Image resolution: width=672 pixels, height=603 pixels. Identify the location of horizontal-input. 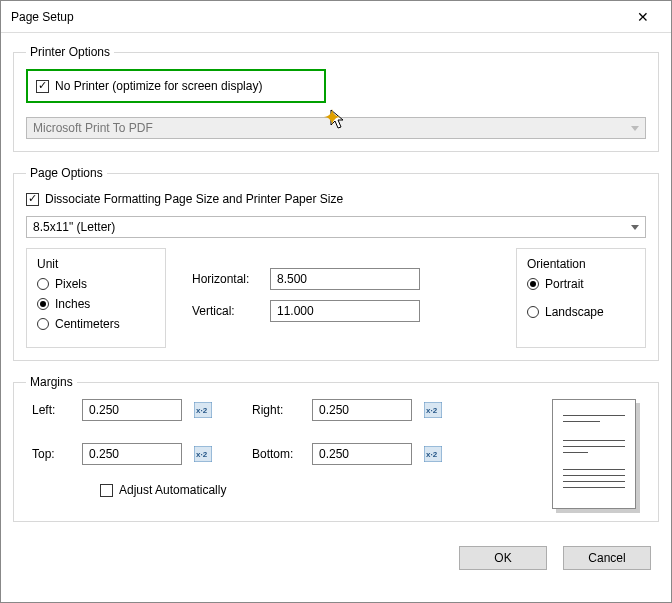
(345, 279).